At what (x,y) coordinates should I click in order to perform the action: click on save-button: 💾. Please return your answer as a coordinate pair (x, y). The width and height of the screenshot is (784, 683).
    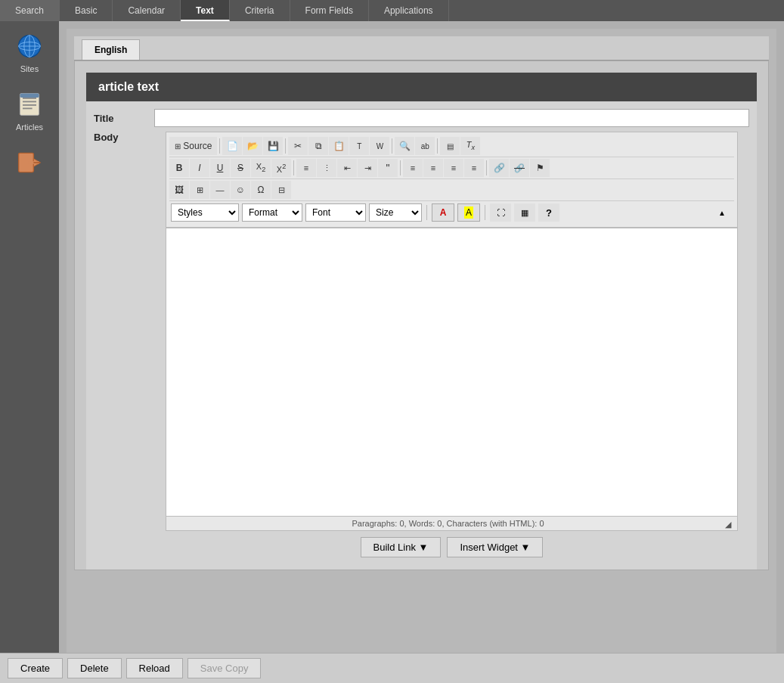
    Looking at the image, I should click on (273, 146).